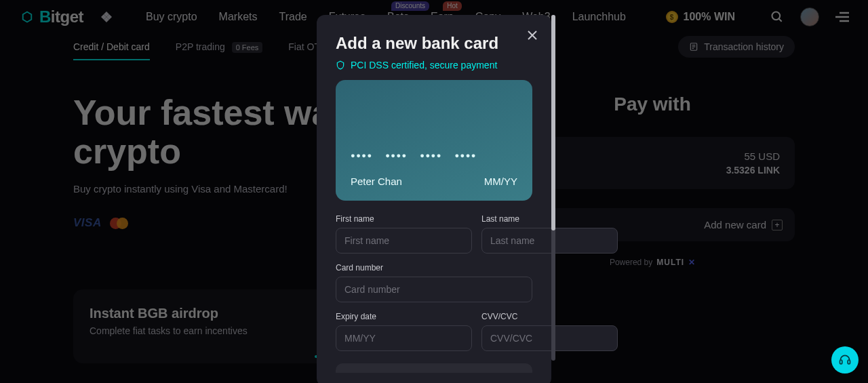  What do you see at coordinates (434, 43) in the screenshot?
I see `modal-title: Add a new bank card` at bounding box center [434, 43].